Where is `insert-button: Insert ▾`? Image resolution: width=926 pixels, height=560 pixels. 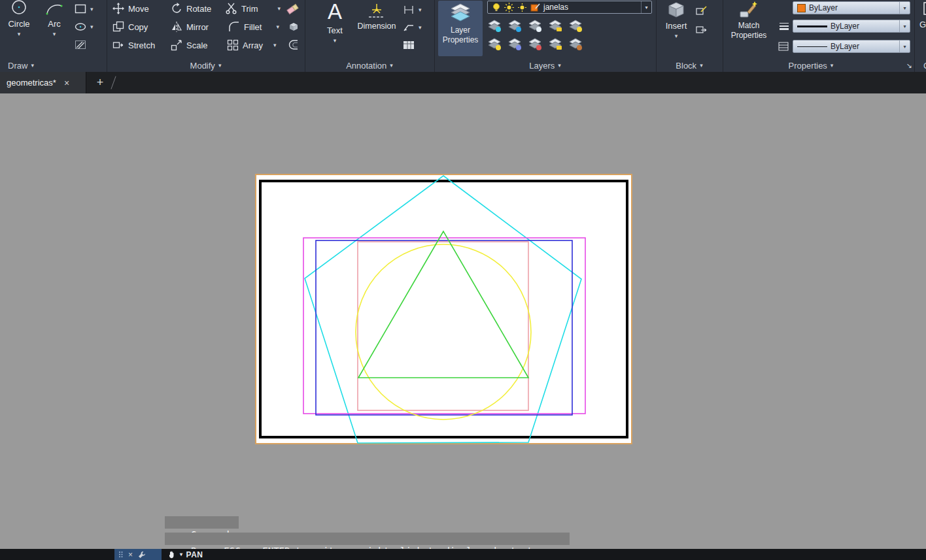 insert-button: Insert ▾ is located at coordinates (676, 20).